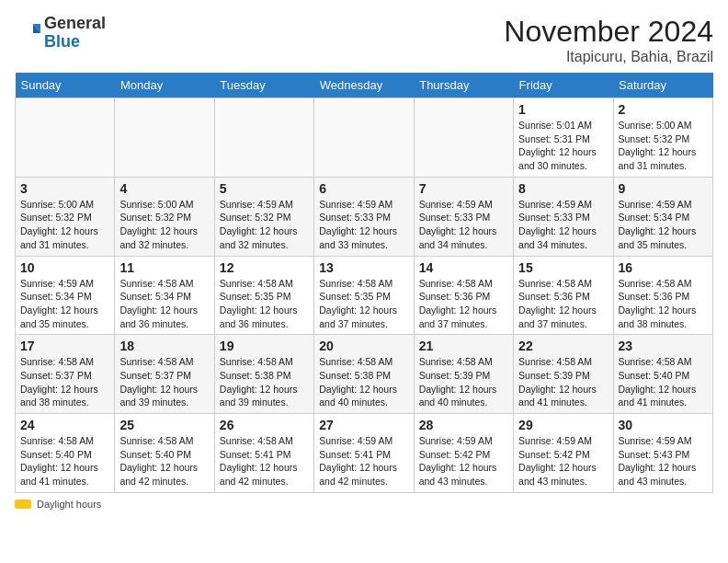 This screenshot has width=728, height=563. What do you see at coordinates (364, 454) in the screenshot?
I see `calendar-week-row: 24Sunrise: 4:58 AM Sunset: 5:40 PM Dayli…` at bounding box center [364, 454].